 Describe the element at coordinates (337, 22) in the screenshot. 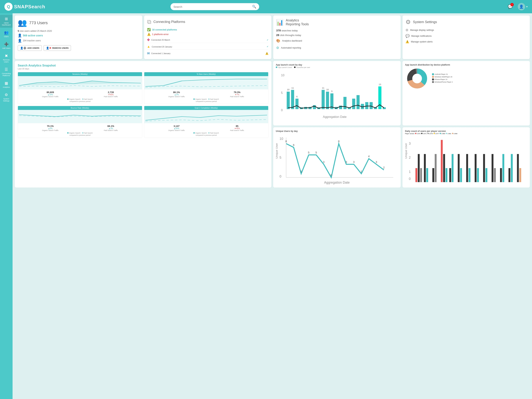

I see `analytics-card-header: 📊 Analytics Reporting Tools` at that location.